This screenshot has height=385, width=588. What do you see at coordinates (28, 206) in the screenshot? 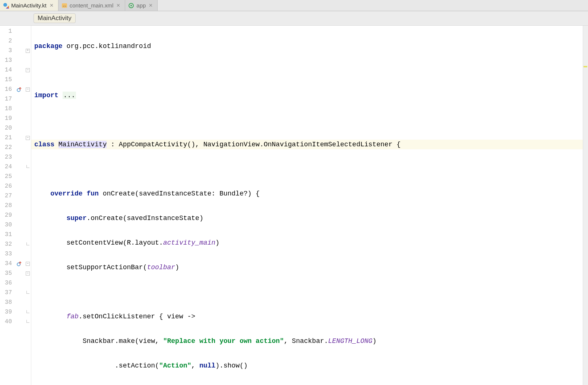
I see `fold-gutter: + − − − − −` at bounding box center [28, 206].